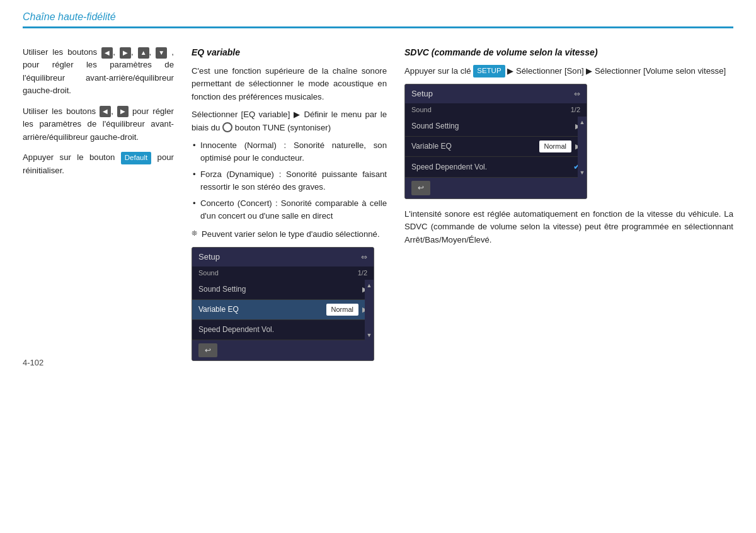 The width and height of the screenshot is (756, 533). What do you see at coordinates (496, 168) in the screenshot?
I see `setup-row-2-3: Speed Dependent Vol. ✔` at bounding box center [496, 168].